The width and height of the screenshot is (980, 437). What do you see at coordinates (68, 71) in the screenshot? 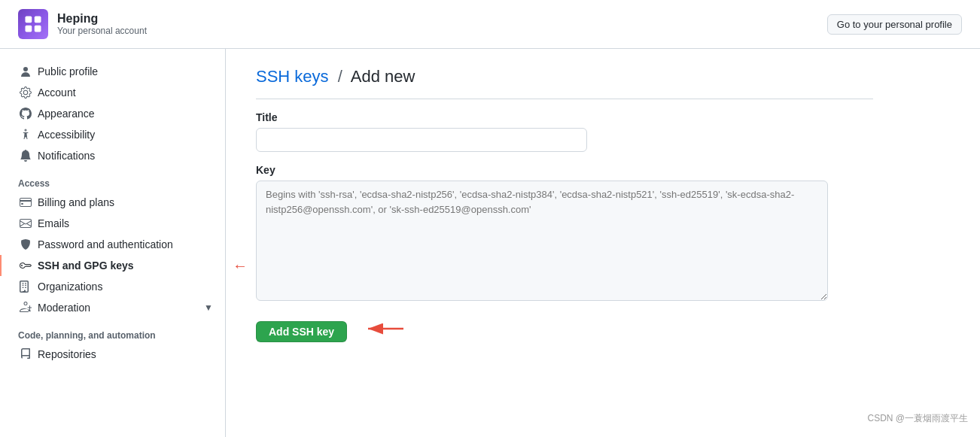
I see `sidebar-label-public-profile: Public profile` at bounding box center [68, 71].